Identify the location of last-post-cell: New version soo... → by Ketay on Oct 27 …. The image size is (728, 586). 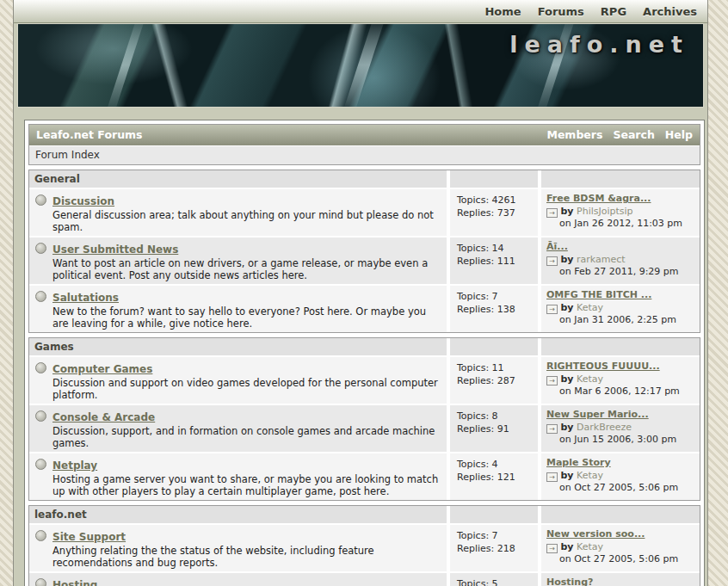
(620, 548).